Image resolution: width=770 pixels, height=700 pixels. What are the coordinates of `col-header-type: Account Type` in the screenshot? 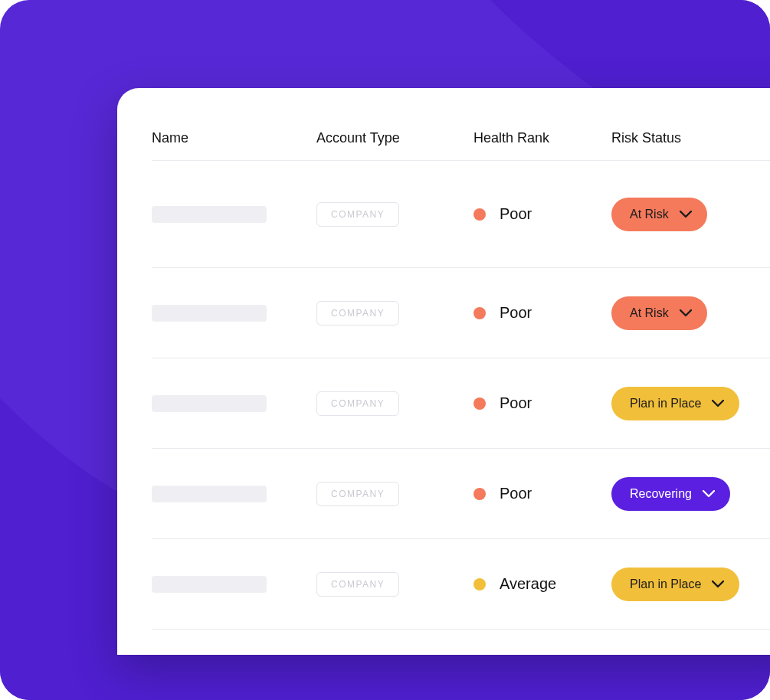 It's located at (395, 138).